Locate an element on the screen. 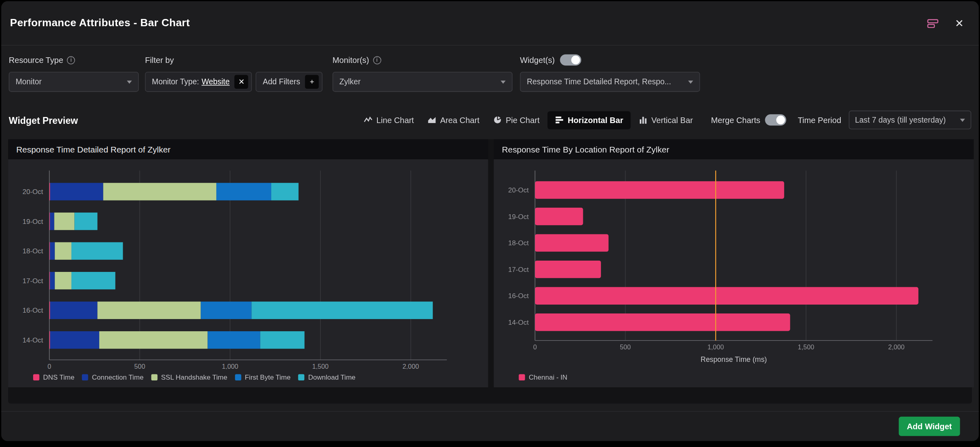  widgets-dropdown: Response Time Detailed Report, Respo... is located at coordinates (610, 82).